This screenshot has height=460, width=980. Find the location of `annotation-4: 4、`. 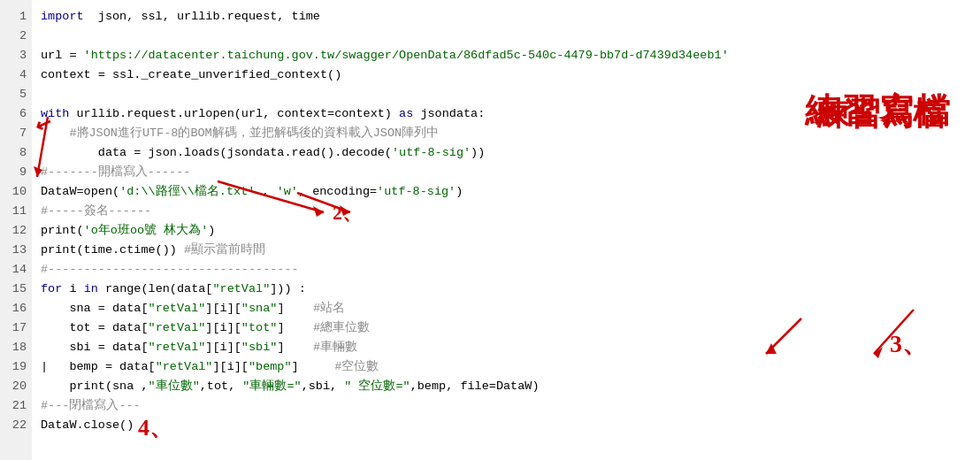

annotation-4: 4、 is located at coordinates (156, 428).